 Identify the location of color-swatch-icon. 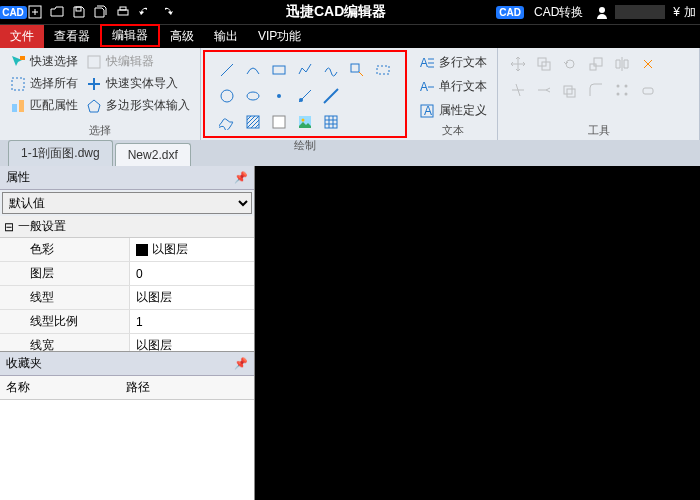
(142, 250).